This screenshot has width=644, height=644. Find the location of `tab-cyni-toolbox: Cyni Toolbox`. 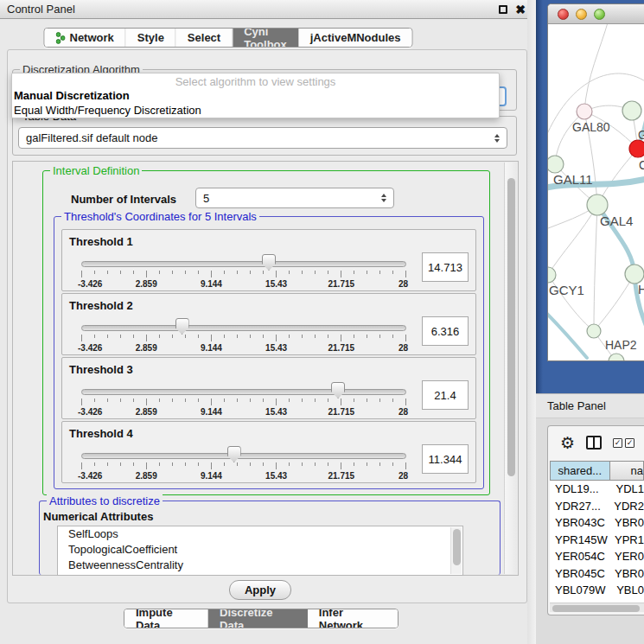

tab-cyni-toolbox: Cyni Toolbox is located at coordinates (266, 38).